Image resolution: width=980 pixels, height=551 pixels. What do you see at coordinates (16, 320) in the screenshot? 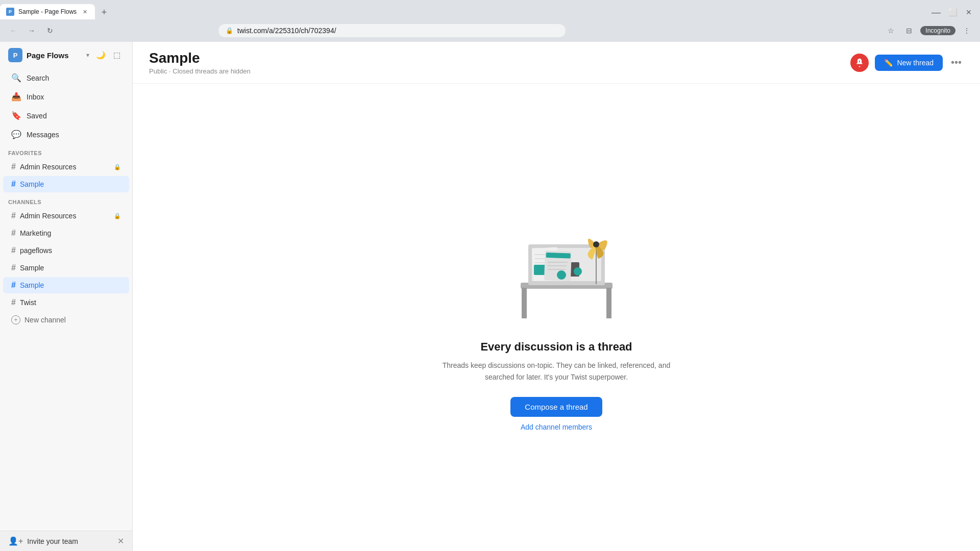
I see `plus-icon: +` at bounding box center [16, 320].